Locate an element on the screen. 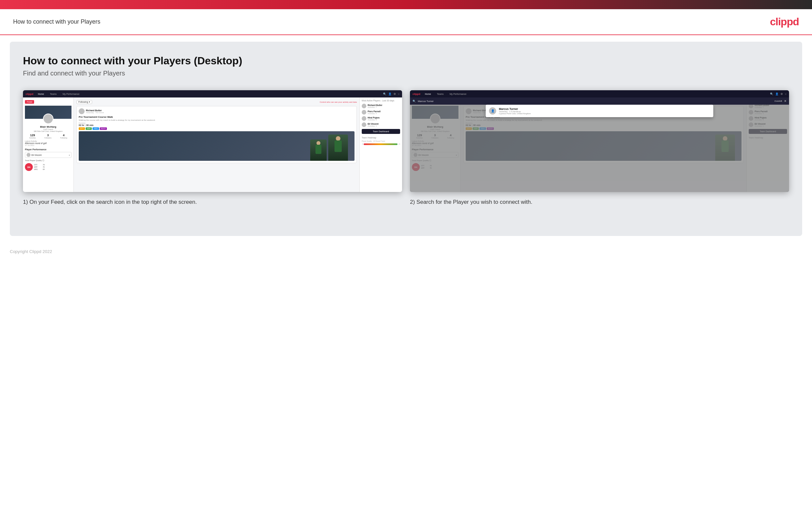 Image resolution: width=812 pixels, height=508 pixels. app-nav-1: clippd Home Teams My Performance 🔍 👤 ⚙ ○ is located at coordinates (212, 94).